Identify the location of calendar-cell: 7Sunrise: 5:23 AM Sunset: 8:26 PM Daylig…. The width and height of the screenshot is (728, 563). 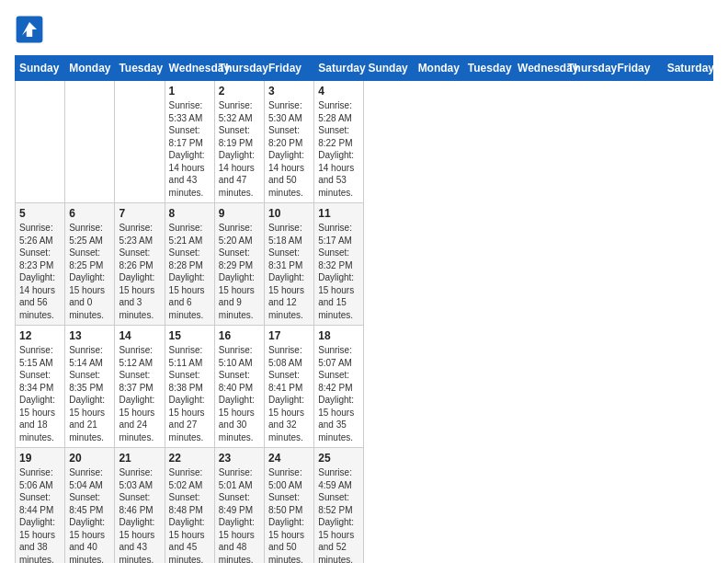
(140, 265).